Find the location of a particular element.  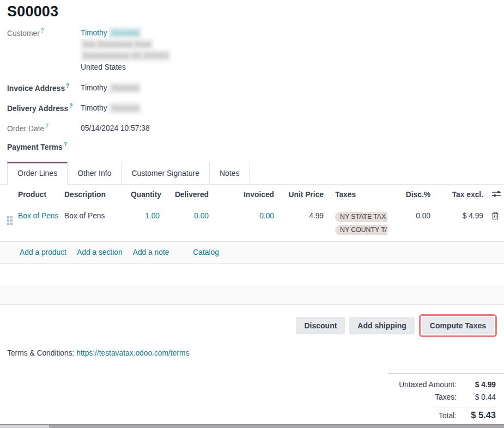

delivery-address-label-text: Delivery Address is located at coordinates (38, 109).